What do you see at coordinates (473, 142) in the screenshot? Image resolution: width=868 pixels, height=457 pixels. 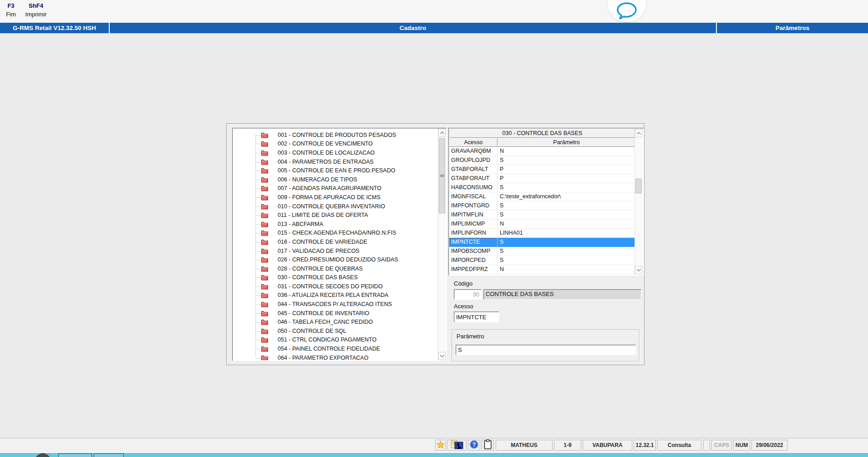 I see `column-header-acesso: Acesso` at bounding box center [473, 142].